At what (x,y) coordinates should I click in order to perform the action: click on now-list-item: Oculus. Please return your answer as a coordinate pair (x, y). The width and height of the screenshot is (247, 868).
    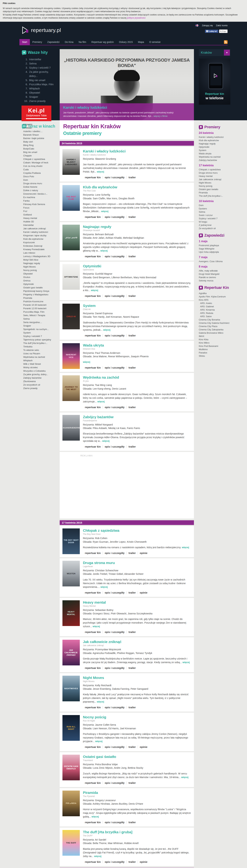
    Looking at the image, I should click on (40, 277).